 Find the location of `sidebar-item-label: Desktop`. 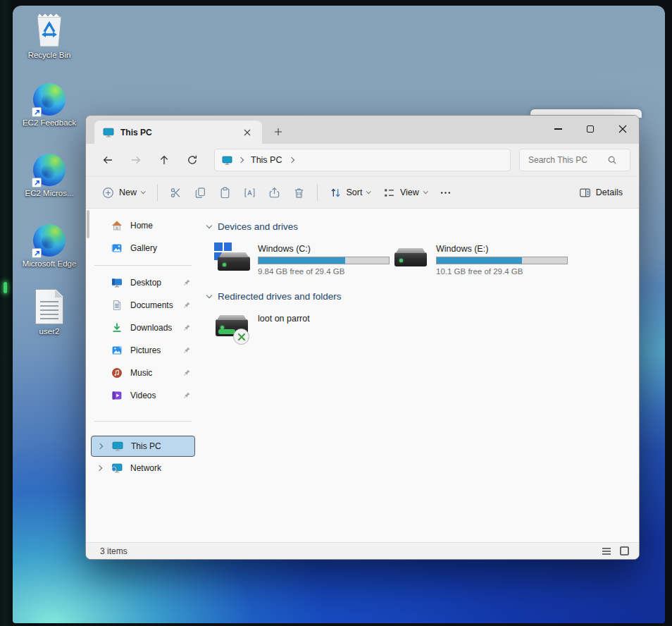

sidebar-item-label: Desktop is located at coordinates (146, 283).